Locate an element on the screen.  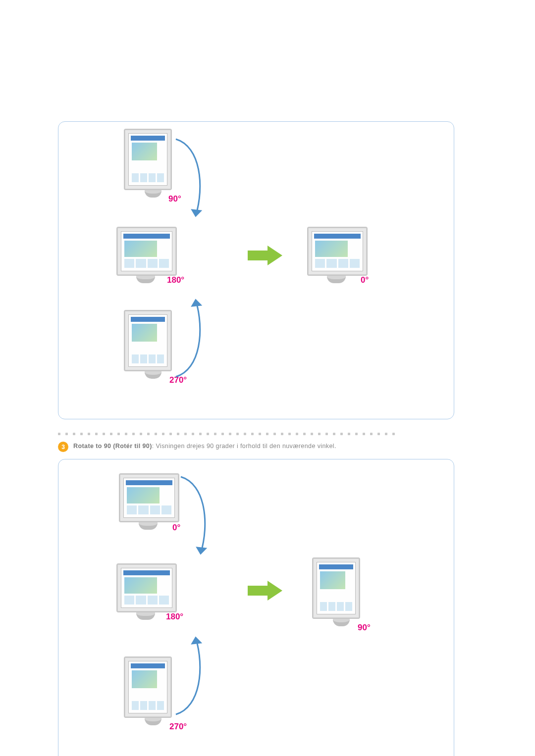
monitor-180: 180° is located at coordinates (146, 255).